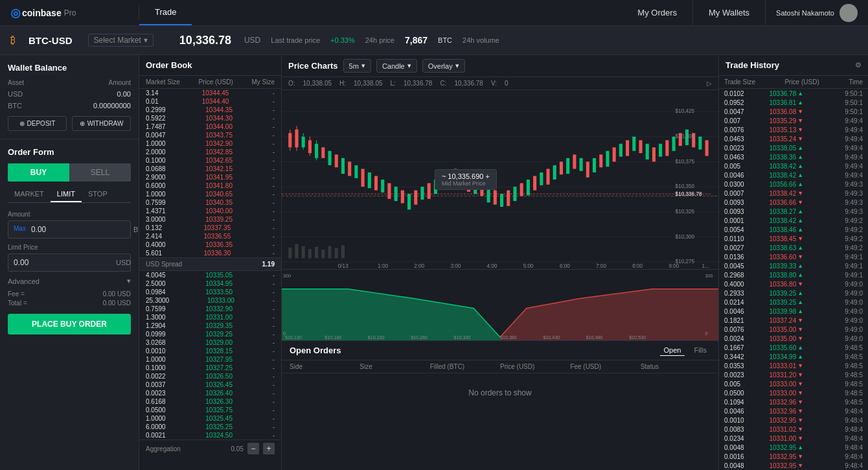 The height and width of the screenshot is (470, 868). What do you see at coordinates (657, 13) in the screenshot?
I see `my-orders-btn: My Orders` at bounding box center [657, 13].